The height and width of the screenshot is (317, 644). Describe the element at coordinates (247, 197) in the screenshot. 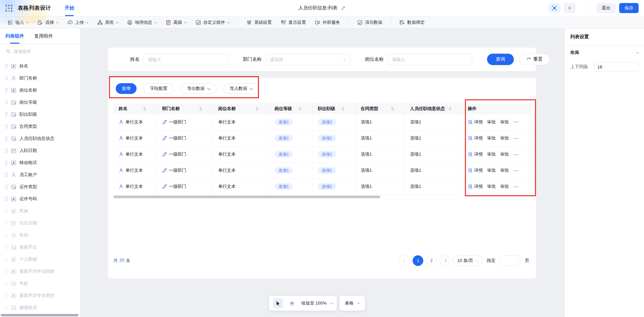

I see `table-horizontal-scrollbar` at that location.